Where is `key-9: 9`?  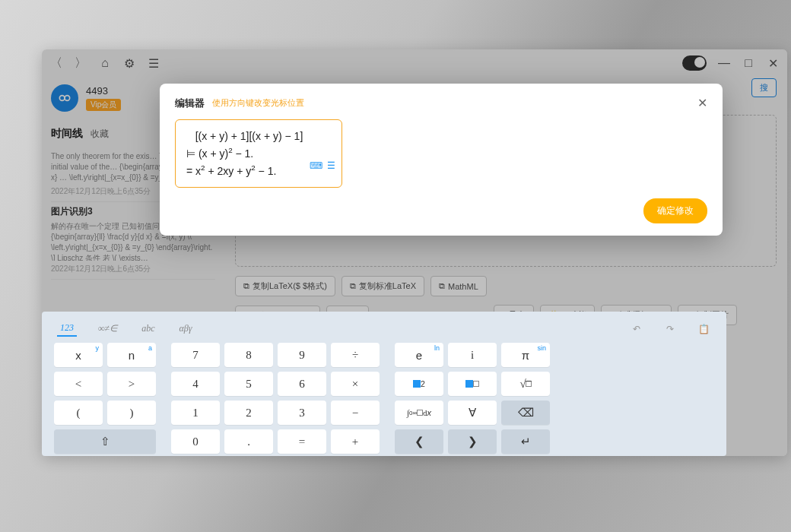
key-9: 9 is located at coordinates (302, 355).